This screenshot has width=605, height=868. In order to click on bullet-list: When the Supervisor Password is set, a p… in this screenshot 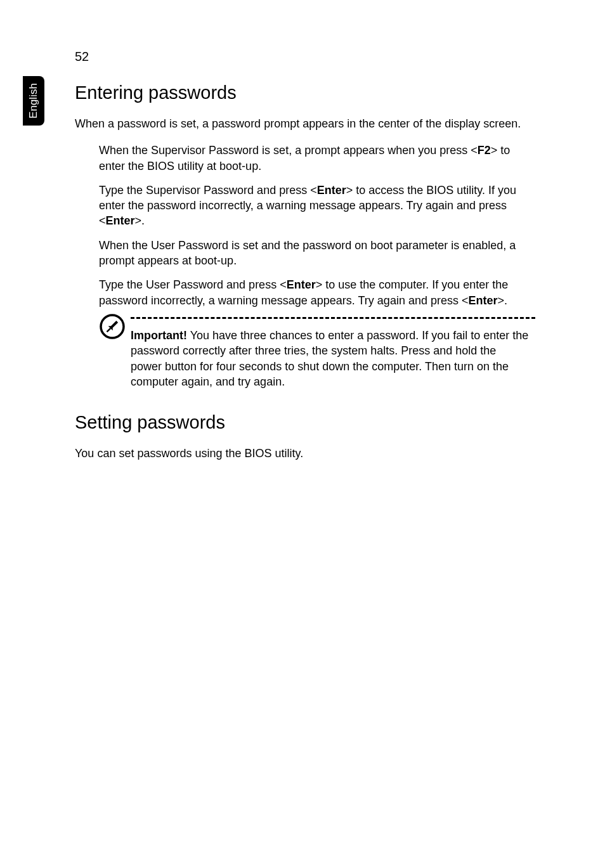, I will do `click(303, 226)`.